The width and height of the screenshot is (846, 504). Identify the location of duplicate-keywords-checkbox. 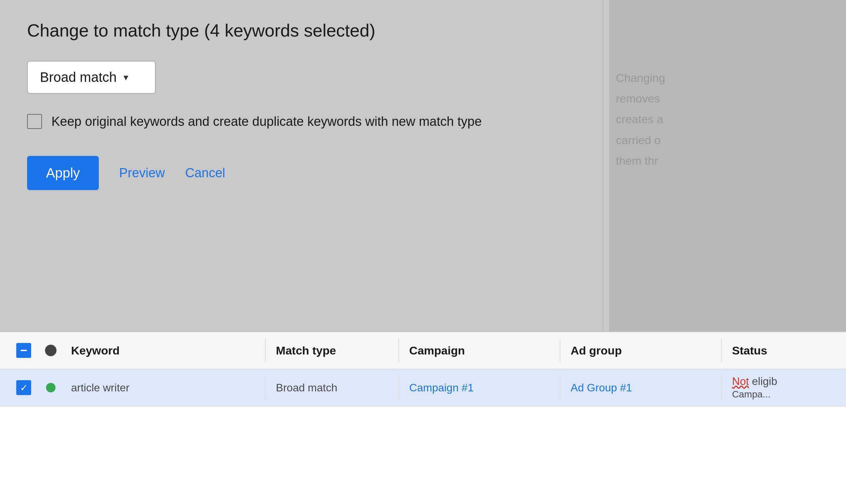
(35, 122).